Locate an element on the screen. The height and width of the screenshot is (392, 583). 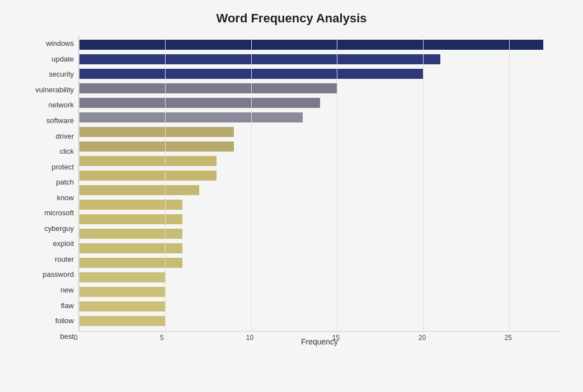
y-label: follow is located at coordinates (65, 321).